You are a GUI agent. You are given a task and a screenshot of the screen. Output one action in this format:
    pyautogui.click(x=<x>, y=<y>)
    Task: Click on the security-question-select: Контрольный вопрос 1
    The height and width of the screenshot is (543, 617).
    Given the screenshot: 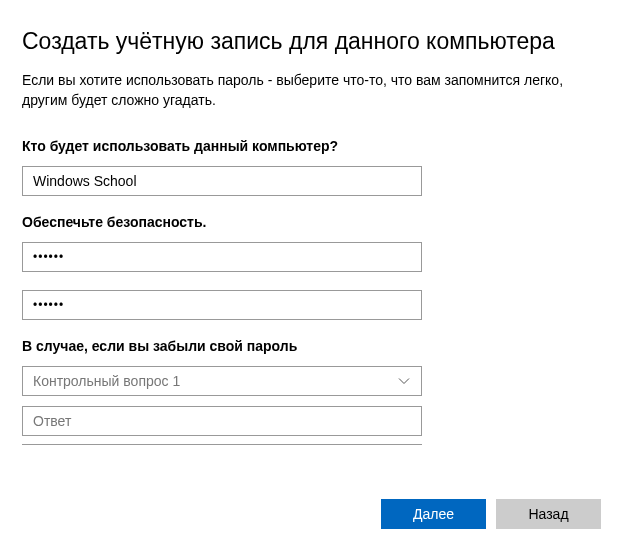 What is the action you would take?
    pyautogui.click(x=222, y=381)
    